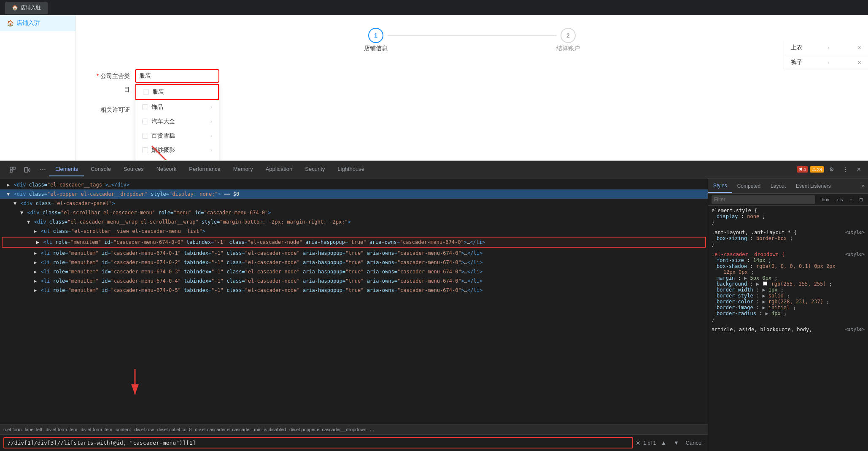  I want to click on breadcrumb-item-5: div.el-col.el-col-8, so click(175, 429).